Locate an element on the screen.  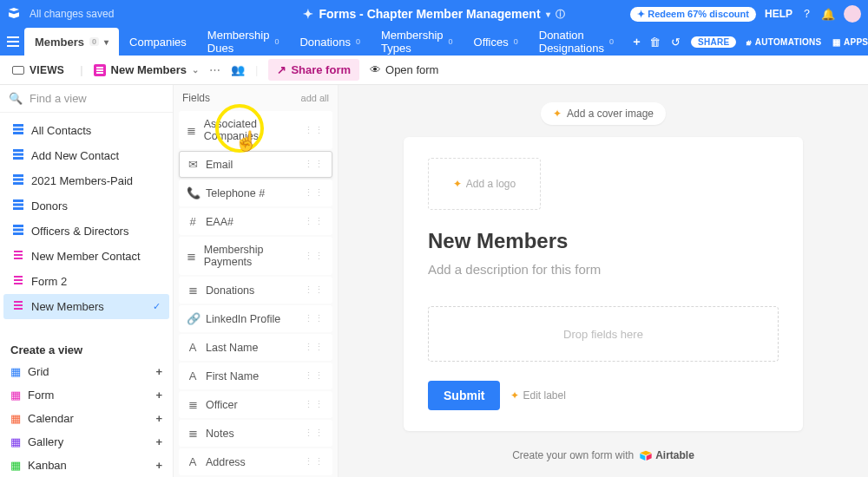
table-tab-offices: Offices0 is located at coordinates (496, 42).